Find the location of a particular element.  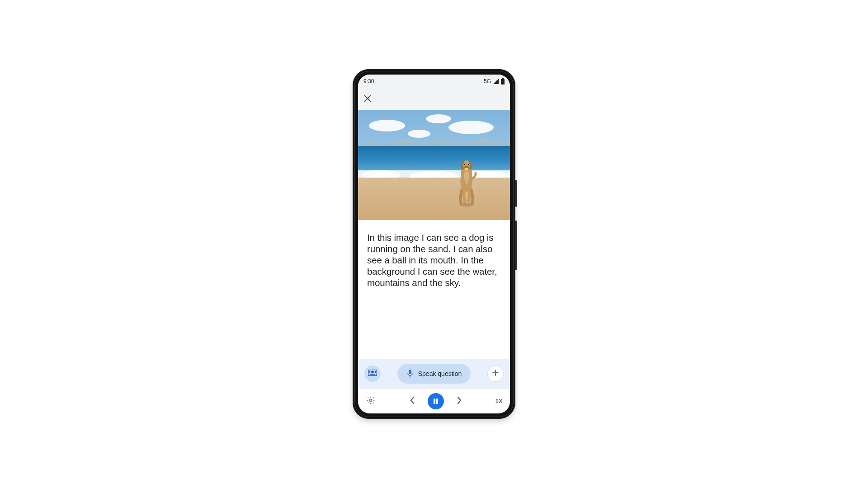

previous-button is located at coordinates (412, 401).